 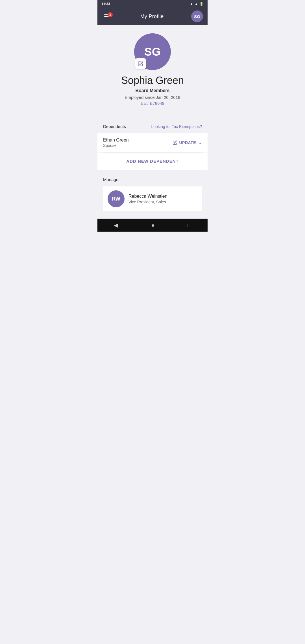 I want to click on tax-exemptions-link: Looking for Tax Exemptions?, so click(x=177, y=127).